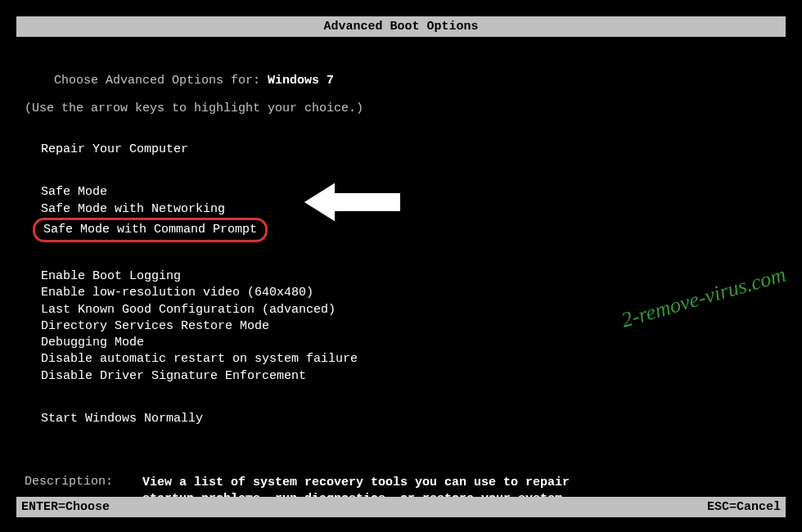 This screenshot has width=802, height=532. What do you see at coordinates (401, 507) in the screenshot?
I see `footer-bar: ENTER=Choose ESC=Cancel` at bounding box center [401, 507].